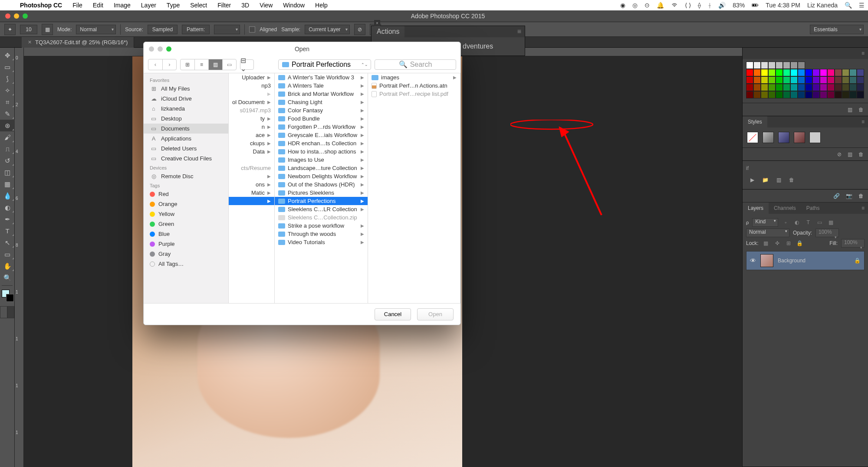 This screenshot has width=868, height=467. I want to click on play-icon: ▶, so click(753, 180).